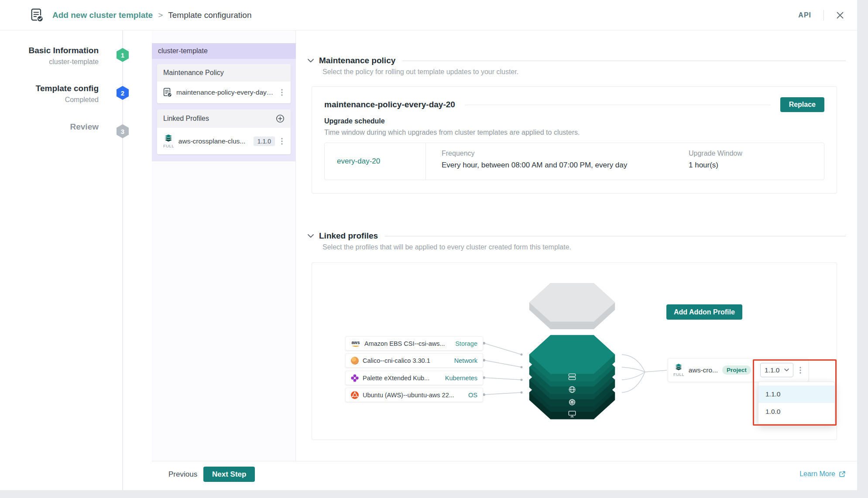 The image size is (868, 498). Describe the element at coordinates (704, 312) in the screenshot. I see `add-addon-profile-button: Add Addon Profile` at that location.